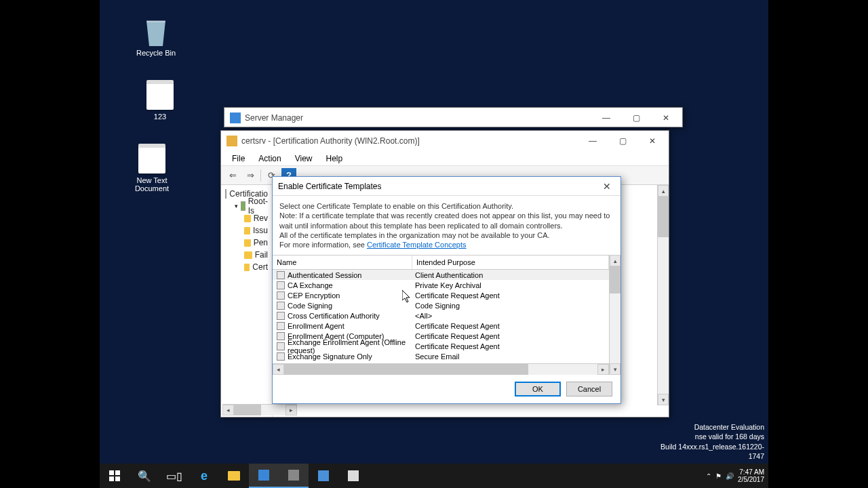 The image size is (868, 488). I want to click on column-name: Name, so click(342, 262).